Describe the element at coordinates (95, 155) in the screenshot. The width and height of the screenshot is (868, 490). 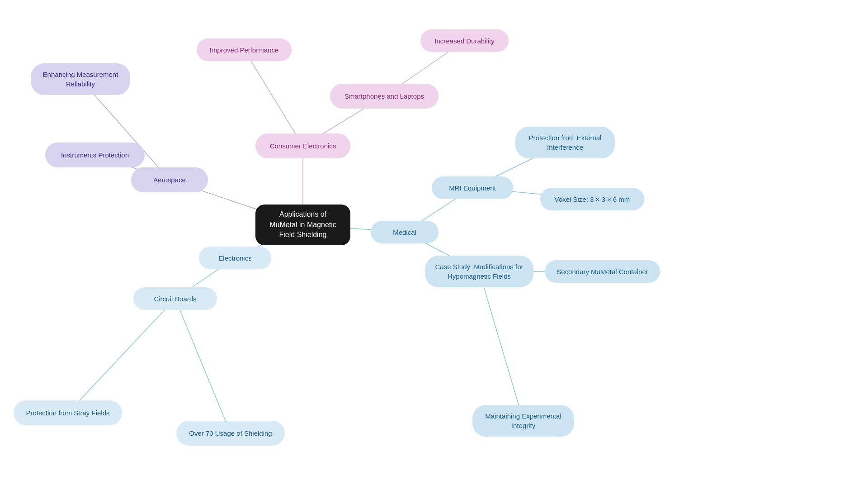
I see `instruments-protection-node: Instruments Protection` at that location.